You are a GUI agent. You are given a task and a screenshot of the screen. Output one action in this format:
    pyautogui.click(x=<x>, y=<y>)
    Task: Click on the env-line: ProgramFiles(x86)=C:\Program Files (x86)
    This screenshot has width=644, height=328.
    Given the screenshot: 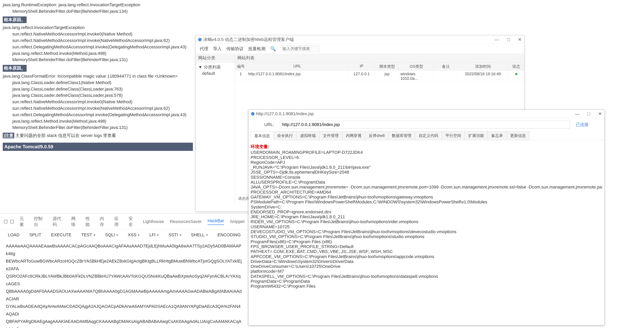 What is the action you would take?
    pyautogui.click(x=426, y=242)
    